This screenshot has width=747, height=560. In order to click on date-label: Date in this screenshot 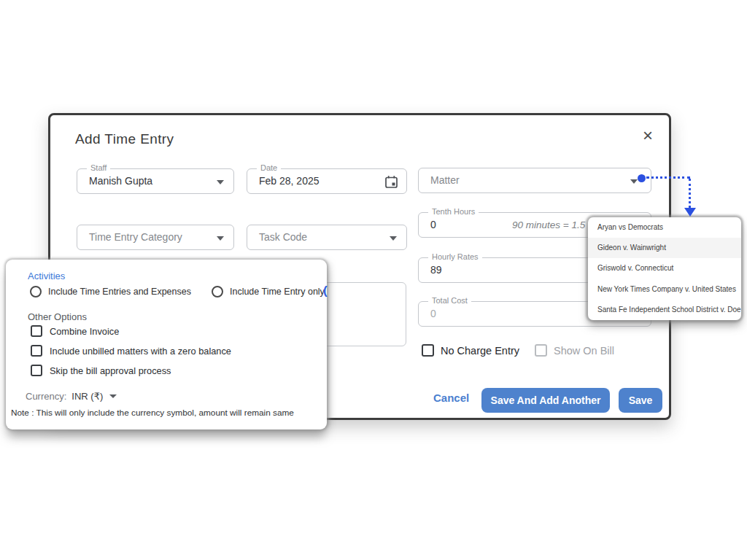, I will do `click(268, 168)`.